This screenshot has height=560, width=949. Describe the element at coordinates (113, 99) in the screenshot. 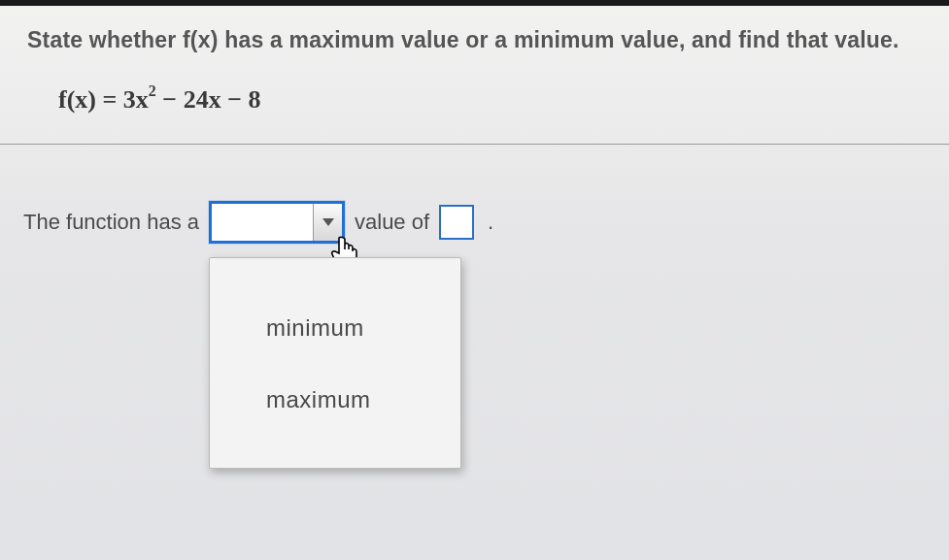

I see `equals-sign: =` at that location.